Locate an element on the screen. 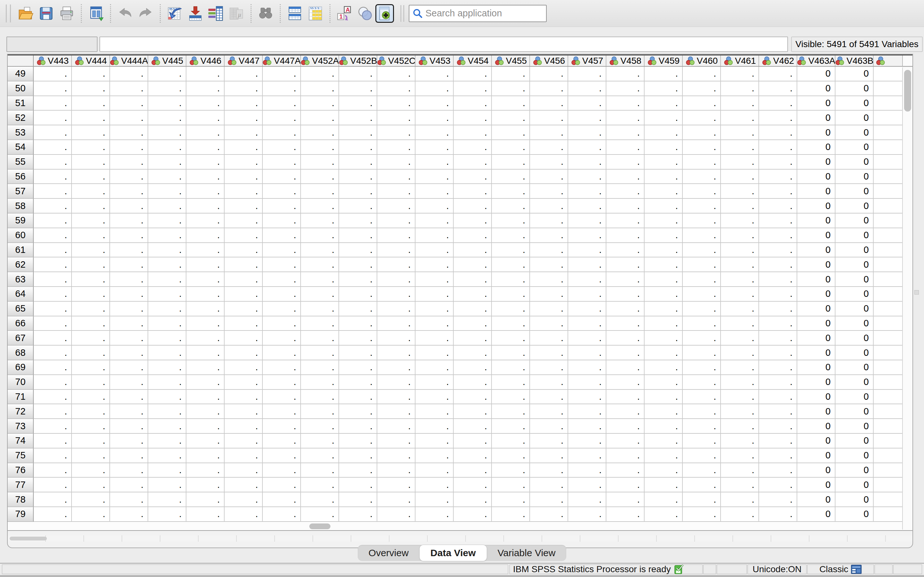 Image resolution: width=924 pixels, height=577 pixels. row-header: 74 is located at coordinates (21, 441).